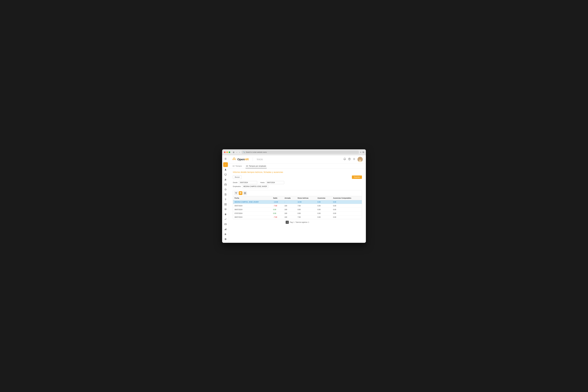 The height and width of the screenshot is (392, 588). I want to click on cell-jornada: -, so click(290, 202).